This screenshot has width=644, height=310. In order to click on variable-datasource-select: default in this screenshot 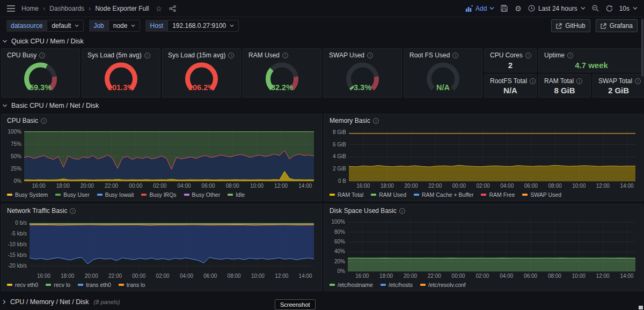, I will do `click(65, 26)`.